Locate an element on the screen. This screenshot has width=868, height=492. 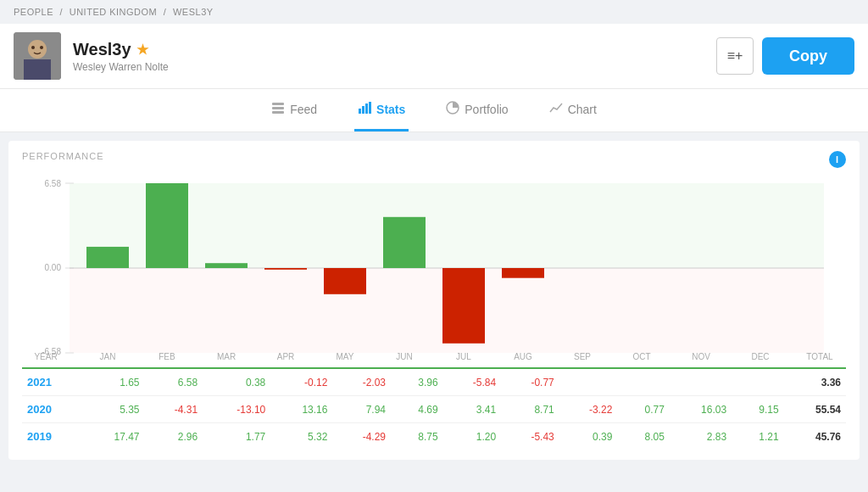
header: Wesl3y ★ Wesley Warren Nolte ≡+ Copy is located at coordinates (434, 56).